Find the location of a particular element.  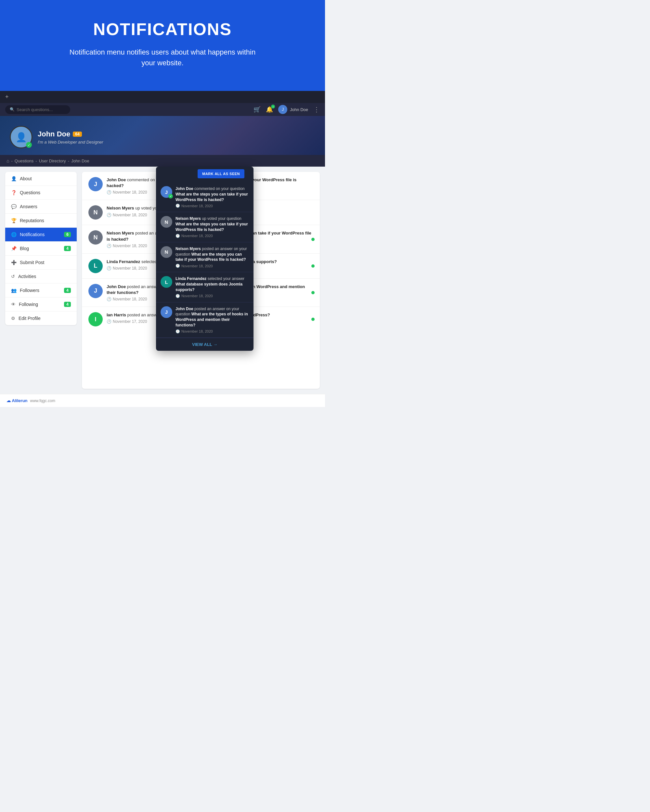

search-input is located at coordinates (41, 110).